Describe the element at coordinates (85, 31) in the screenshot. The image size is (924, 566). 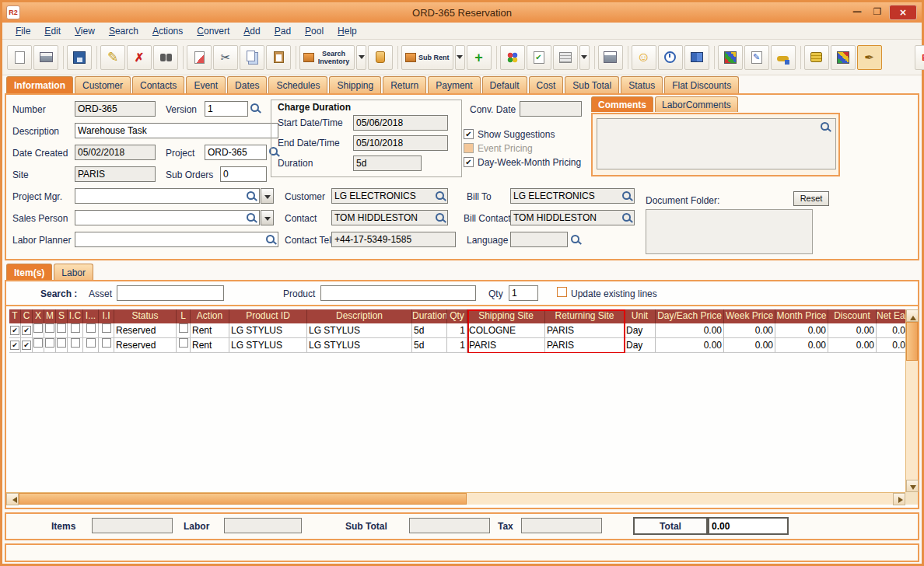
I see `menu-view: View` at that location.